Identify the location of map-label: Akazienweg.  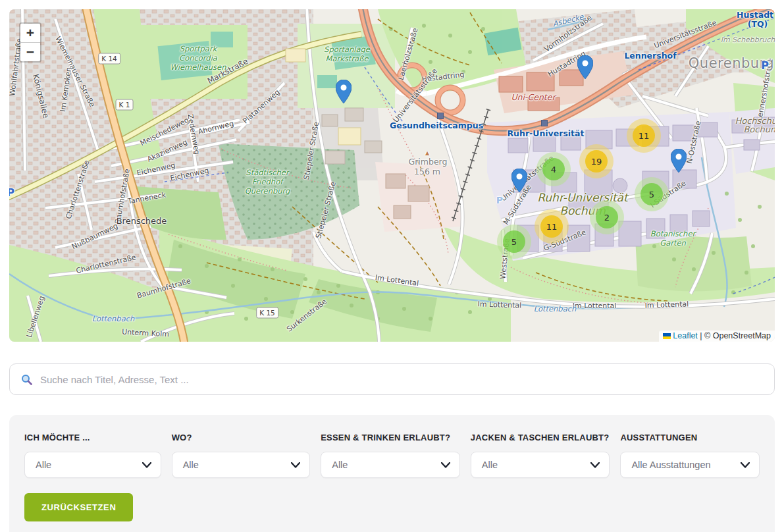
(167, 151).